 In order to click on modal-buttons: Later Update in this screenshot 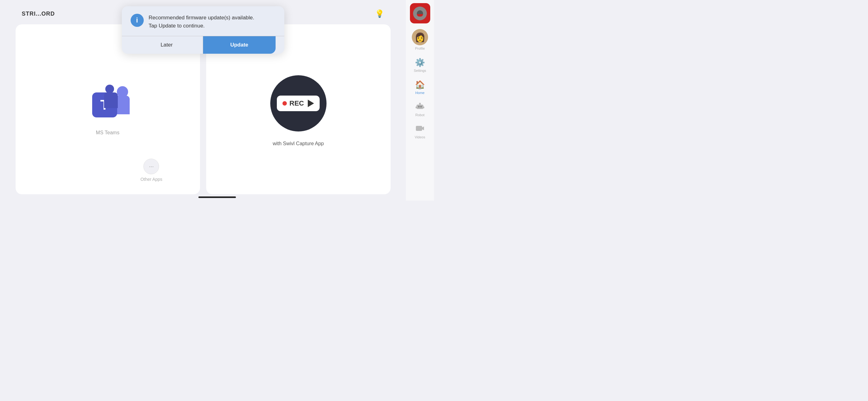, I will do `click(203, 45)`.